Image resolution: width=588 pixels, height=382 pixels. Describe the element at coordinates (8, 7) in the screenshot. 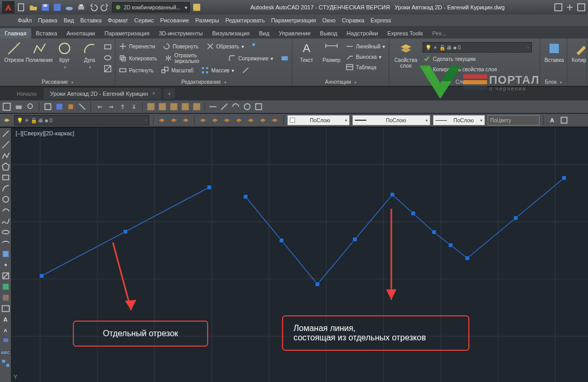

I see `app-logo-icon` at that location.